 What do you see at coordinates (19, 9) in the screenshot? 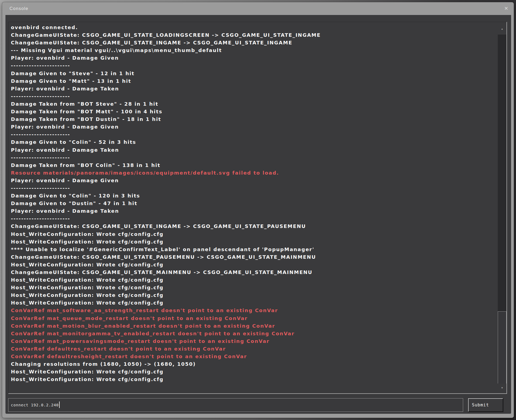
I see `window-title: Console` at bounding box center [19, 9].